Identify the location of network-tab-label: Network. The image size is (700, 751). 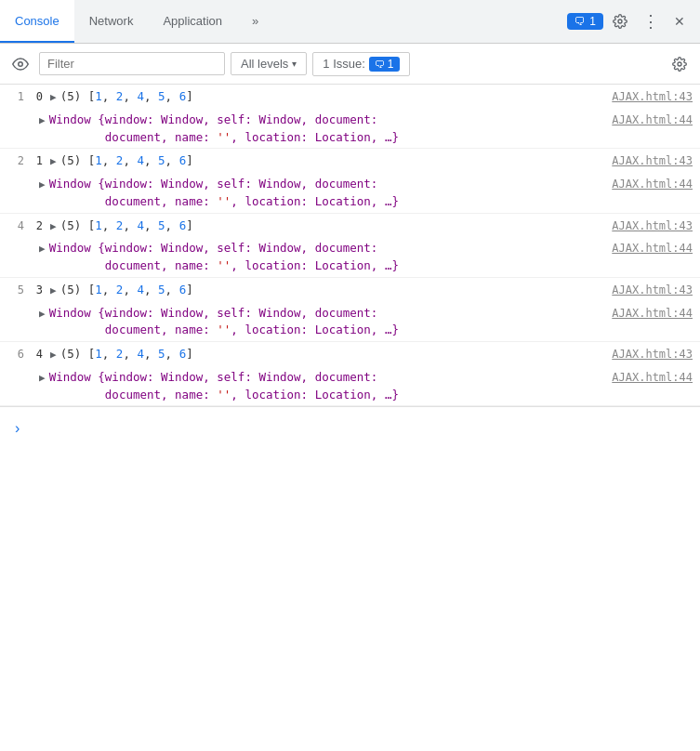
(112, 20).